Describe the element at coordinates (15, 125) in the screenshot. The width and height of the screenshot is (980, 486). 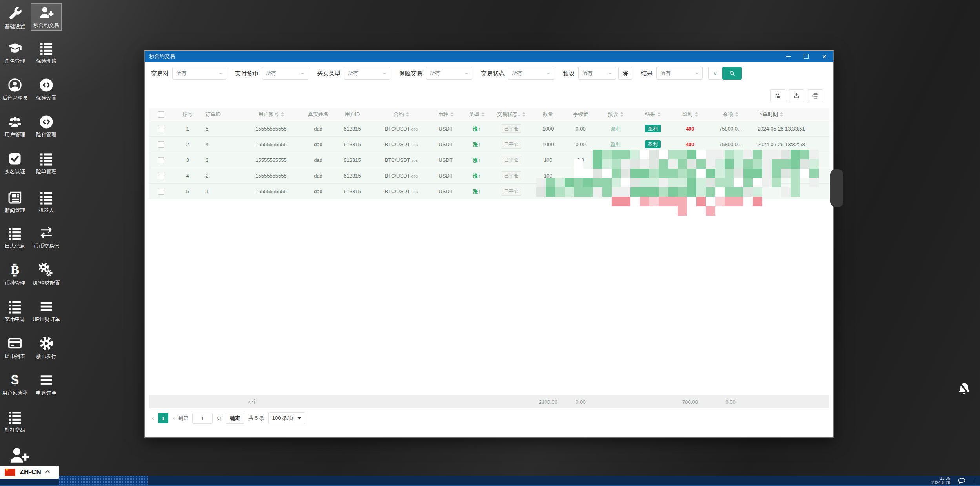
I see `sidebar-item-user-management: 用户管理` at that location.